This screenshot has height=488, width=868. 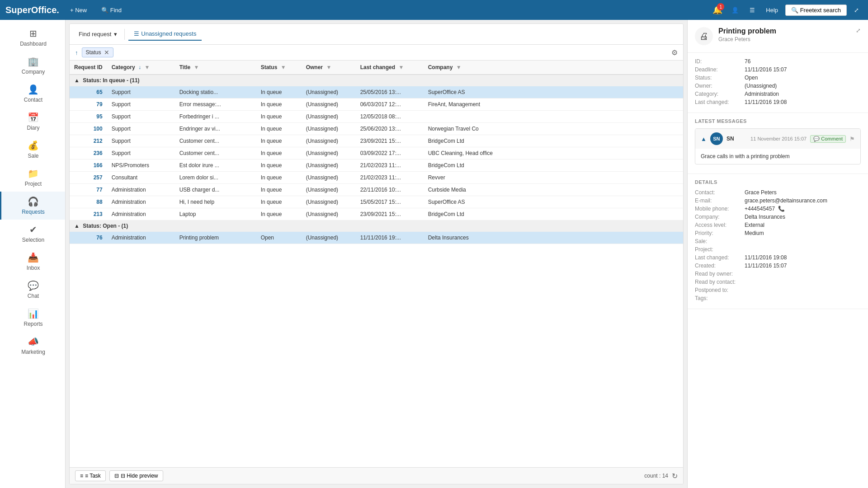 I want to click on new-button: + New, so click(x=79, y=10).